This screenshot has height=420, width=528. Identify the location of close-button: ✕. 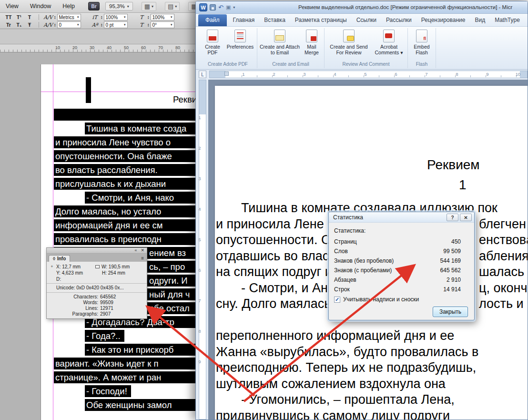
(466, 217).